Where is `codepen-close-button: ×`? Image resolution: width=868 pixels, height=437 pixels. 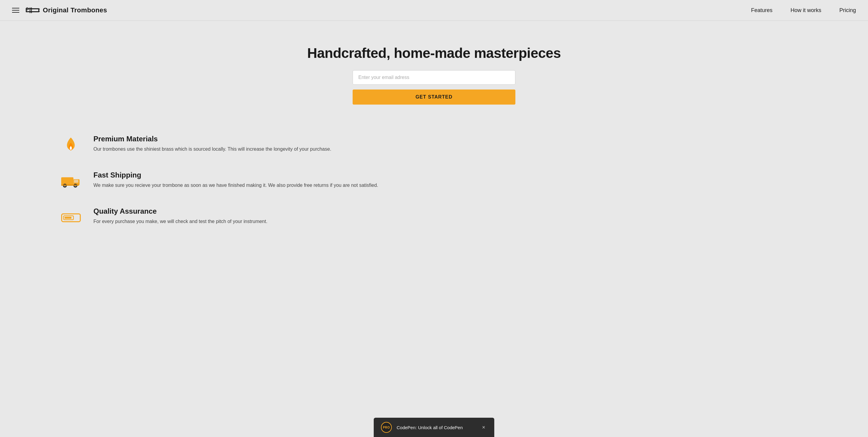
codepen-close-button: × is located at coordinates (484, 428).